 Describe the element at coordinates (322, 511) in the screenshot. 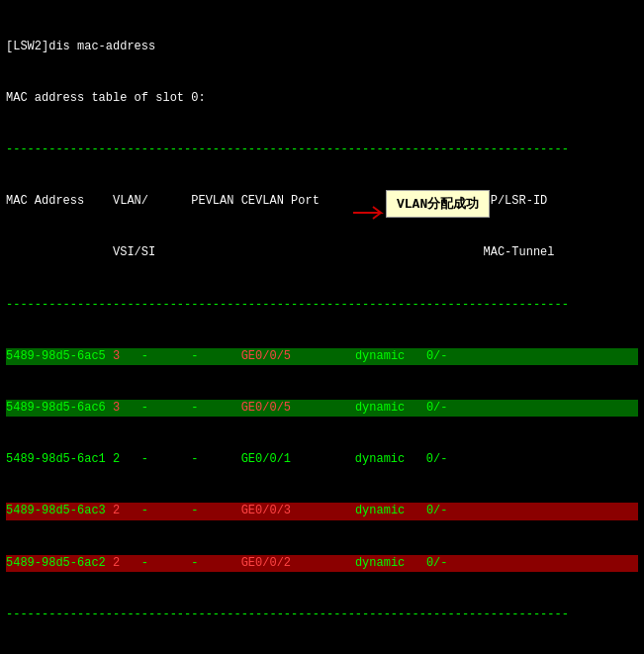

I see `mac-row-4: 5489-98d5-6ac3 2 - - GE0/0/3 dynamic 0/-` at that location.